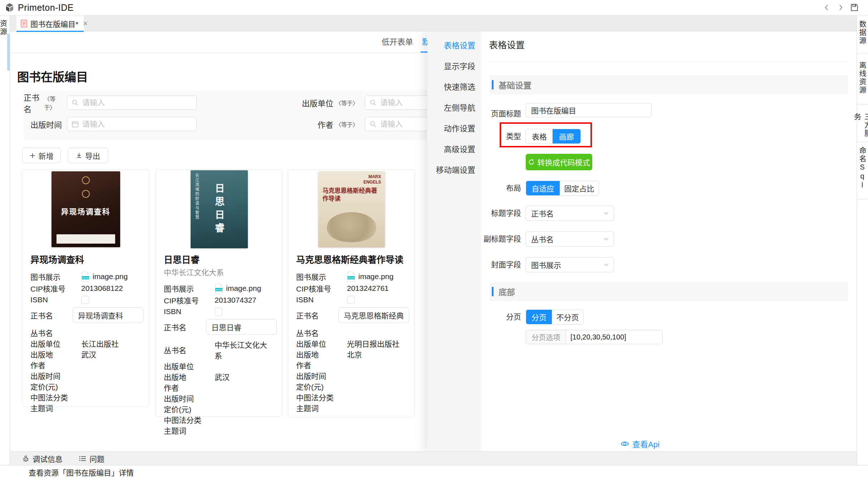 Image resolution: width=868 pixels, height=479 pixels. What do you see at coordinates (316, 124) in the screenshot?
I see `search-label-author: 作者〈等于〉` at bounding box center [316, 124].